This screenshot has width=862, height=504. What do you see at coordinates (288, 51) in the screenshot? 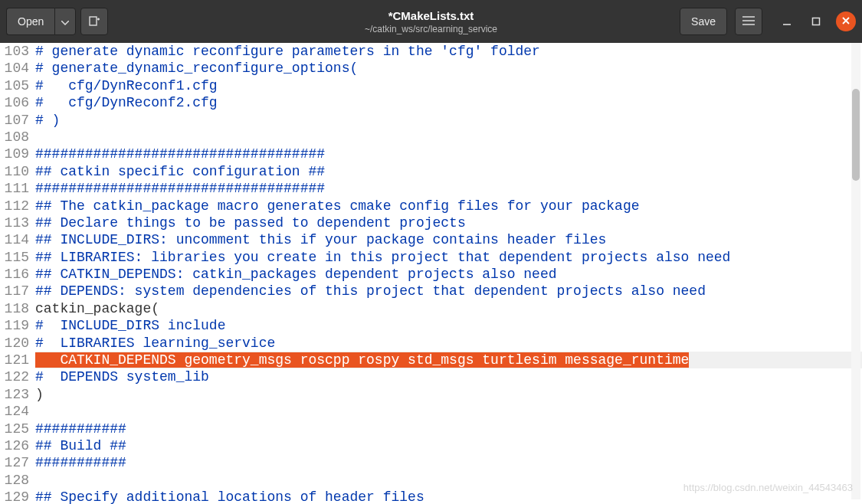
I see `comment-text: # generate dynamic reconfigure parameter…` at bounding box center [288, 51].